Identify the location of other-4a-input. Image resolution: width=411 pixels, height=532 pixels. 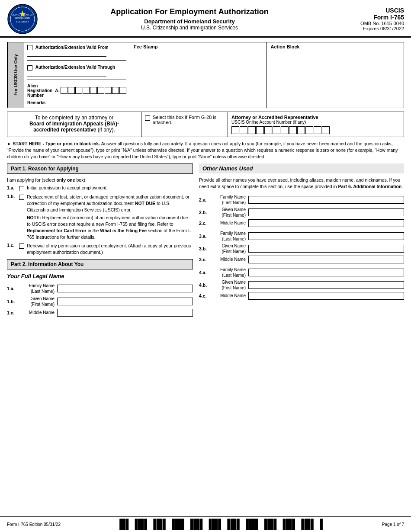
(326, 272).